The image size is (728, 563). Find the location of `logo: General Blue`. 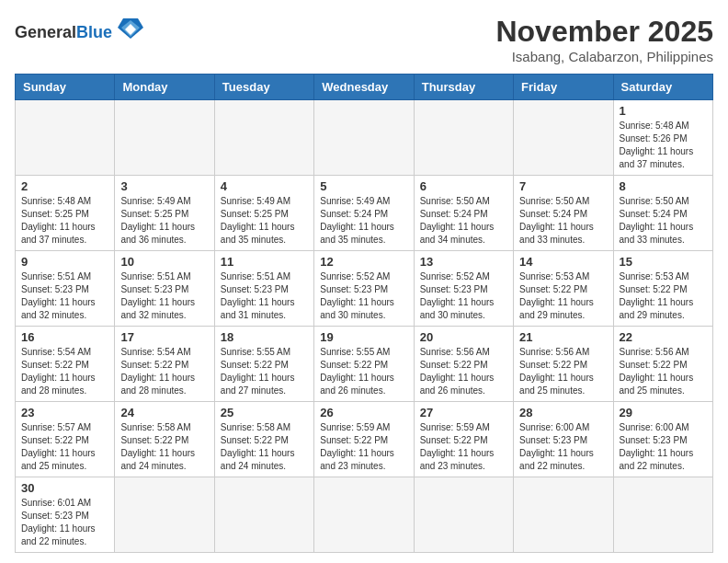

logo: General Blue is located at coordinates (80, 28).